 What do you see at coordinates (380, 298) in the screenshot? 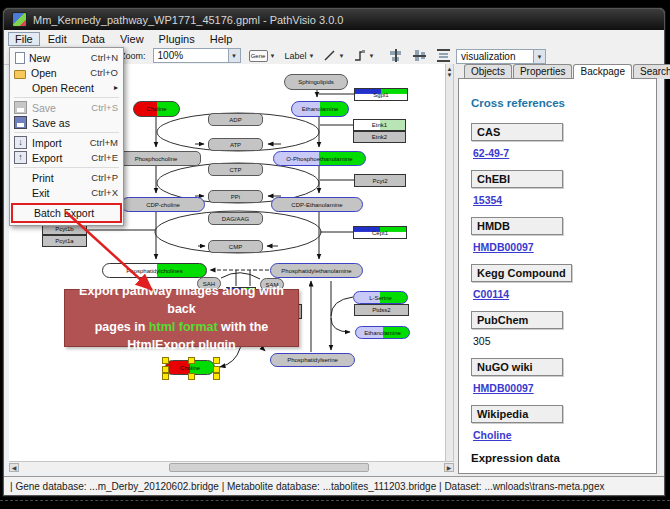
I see `node-l-serine: L-Serine` at bounding box center [380, 298].